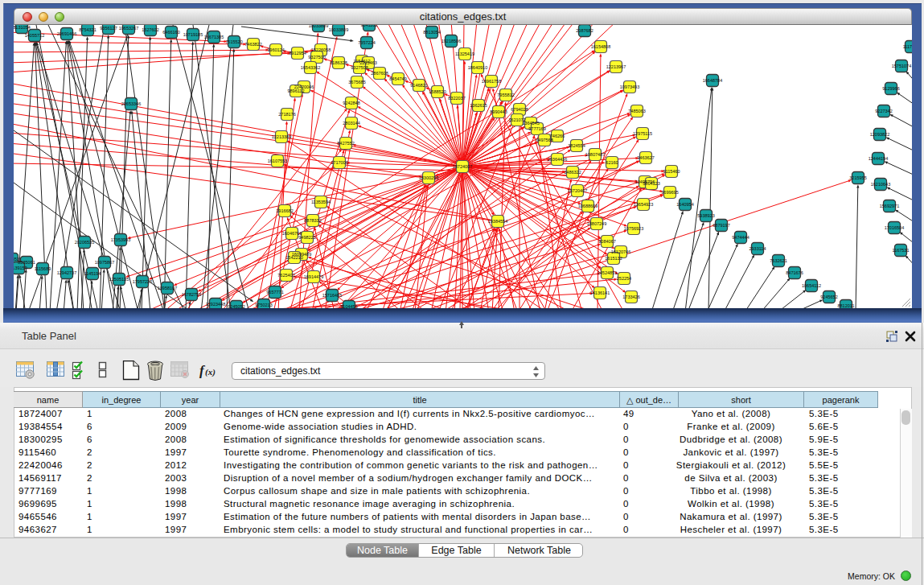  Describe the element at coordinates (312, 220) in the screenshot. I see `svg-text: 8878332` at that location.